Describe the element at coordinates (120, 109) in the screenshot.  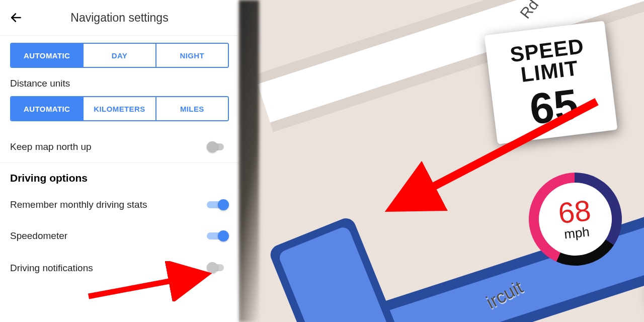
I see `distance-units-segment: AUTOMATIC KILOMETERS MILES` at that location.